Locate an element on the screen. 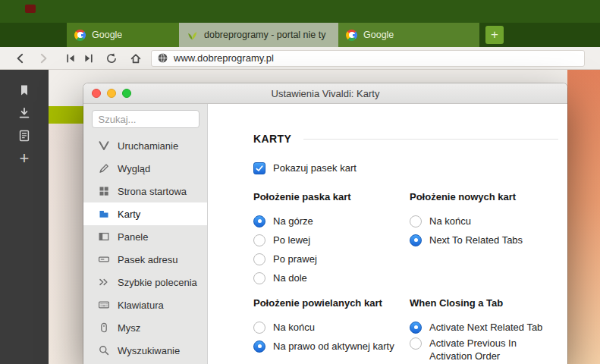 The width and height of the screenshot is (600, 364). forward-button is located at coordinates (43, 58).